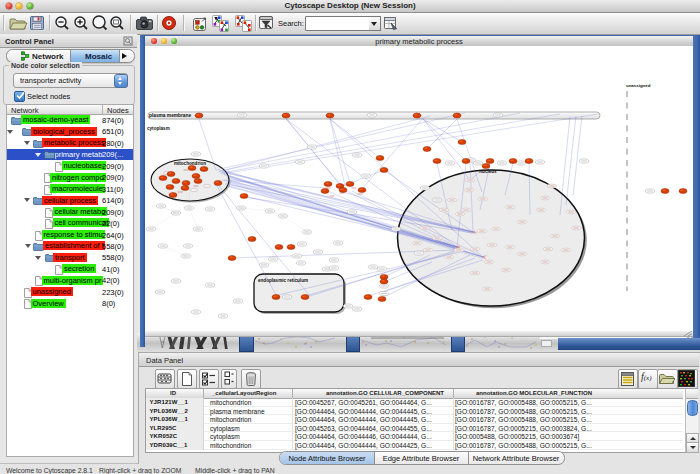  I want to click on svg-text: plasma membrane, so click(170, 116).